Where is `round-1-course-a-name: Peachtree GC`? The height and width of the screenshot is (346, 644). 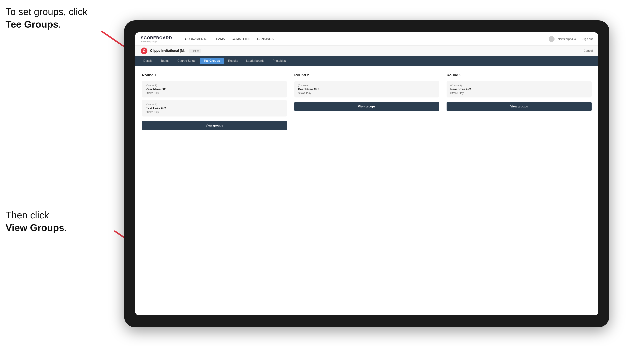
round-1-course-a-name: Peachtree GC is located at coordinates (214, 89).